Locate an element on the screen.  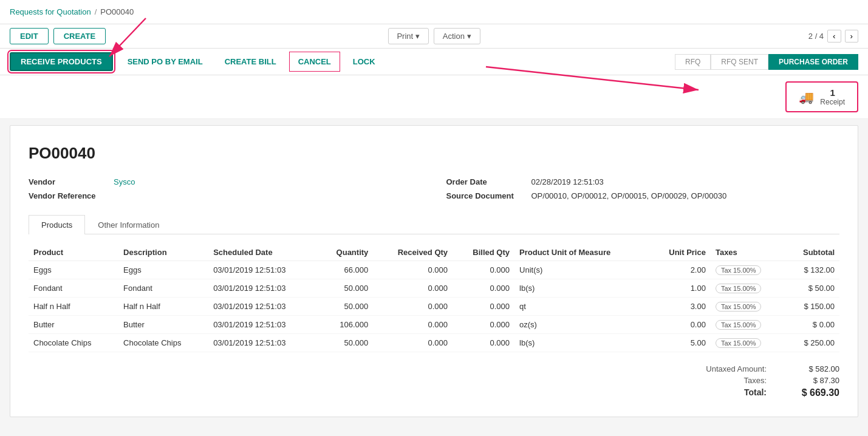
pagination-text: 2 / 4 is located at coordinates (816, 36).